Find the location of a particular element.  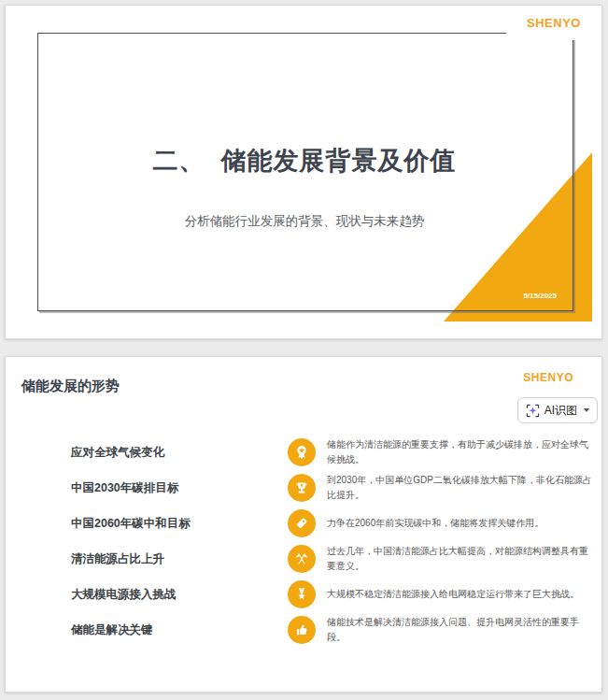

thumbs-up-icon is located at coordinates (302, 630).